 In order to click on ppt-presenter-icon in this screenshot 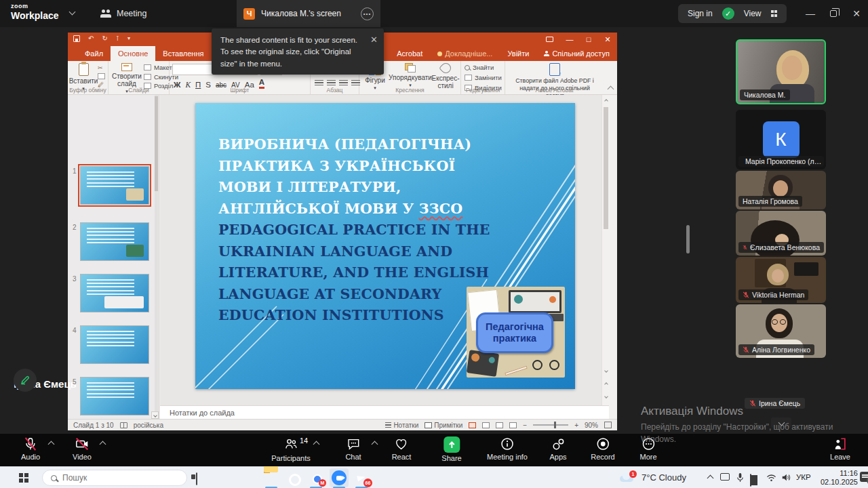, I will do `click(549, 39)`.